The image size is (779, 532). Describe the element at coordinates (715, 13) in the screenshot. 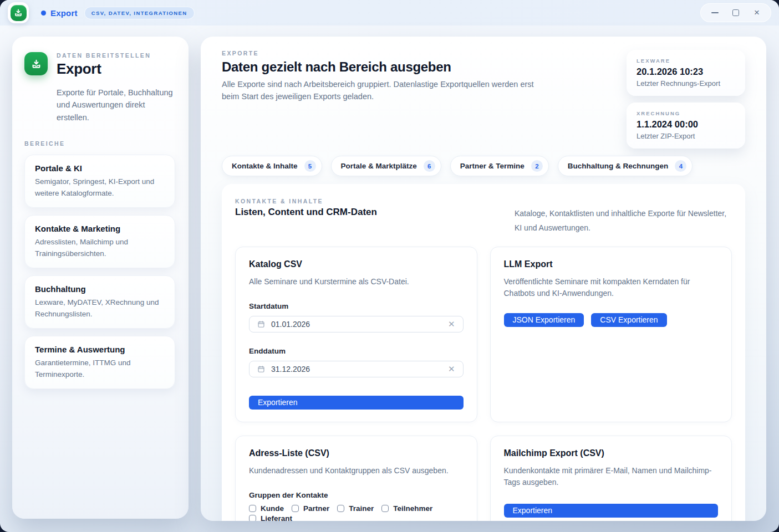

I see `minimize-icon` at that location.